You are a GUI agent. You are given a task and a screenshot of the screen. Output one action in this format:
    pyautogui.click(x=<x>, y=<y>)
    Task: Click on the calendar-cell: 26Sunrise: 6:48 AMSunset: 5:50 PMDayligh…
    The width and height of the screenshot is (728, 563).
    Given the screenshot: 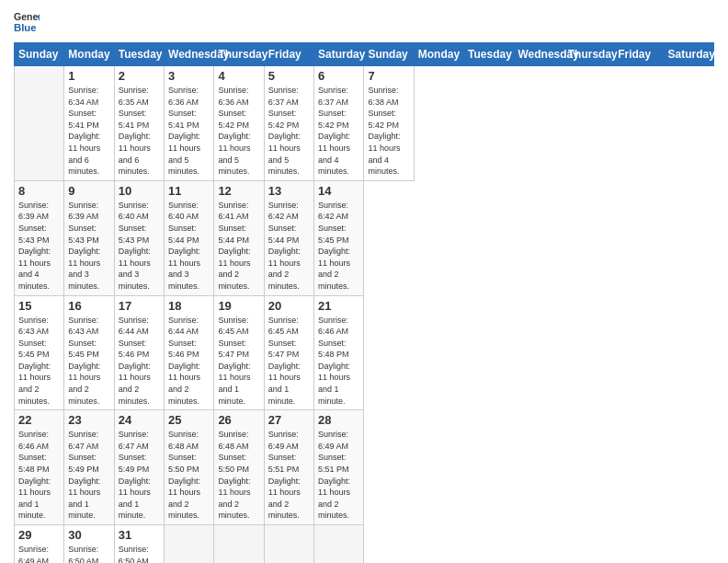 What is the action you would take?
    pyautogui.click(x=239, y=467)
    